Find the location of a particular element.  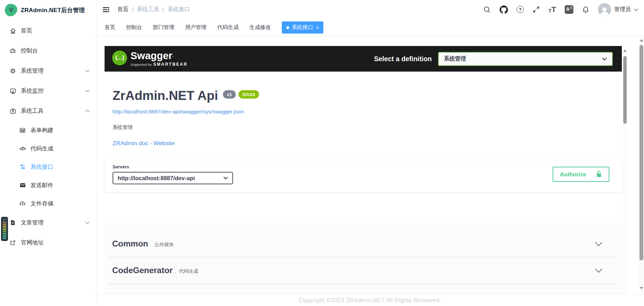

text-size-icon: TT is located at coordinates (552, 10).